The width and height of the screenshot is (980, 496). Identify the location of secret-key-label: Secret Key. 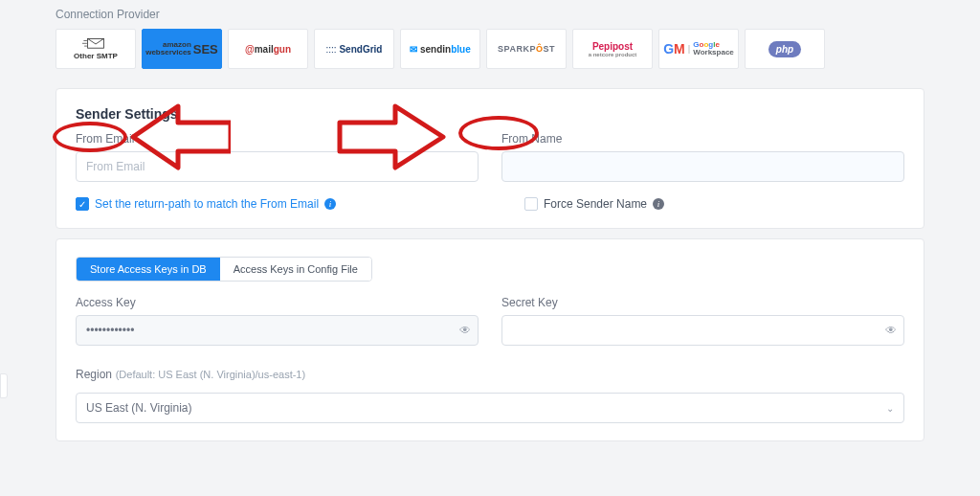
(530, 303).